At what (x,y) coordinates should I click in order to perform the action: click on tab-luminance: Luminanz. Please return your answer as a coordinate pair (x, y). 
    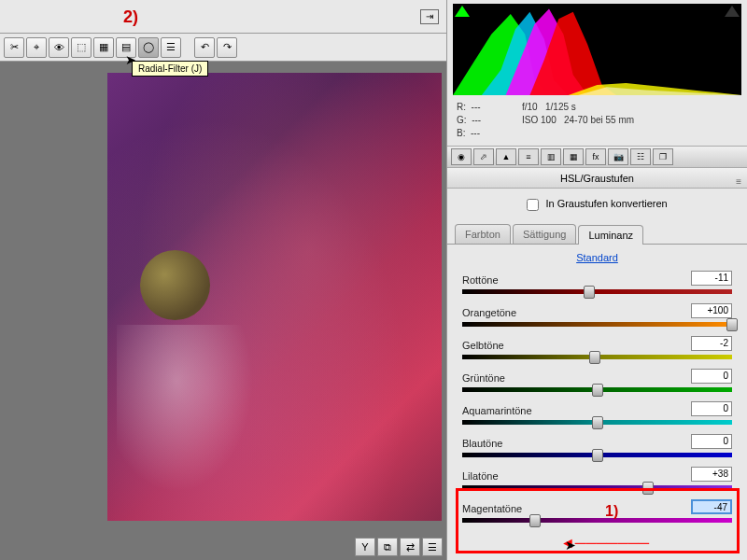
    Looking at the image, I should click on (611, 235).